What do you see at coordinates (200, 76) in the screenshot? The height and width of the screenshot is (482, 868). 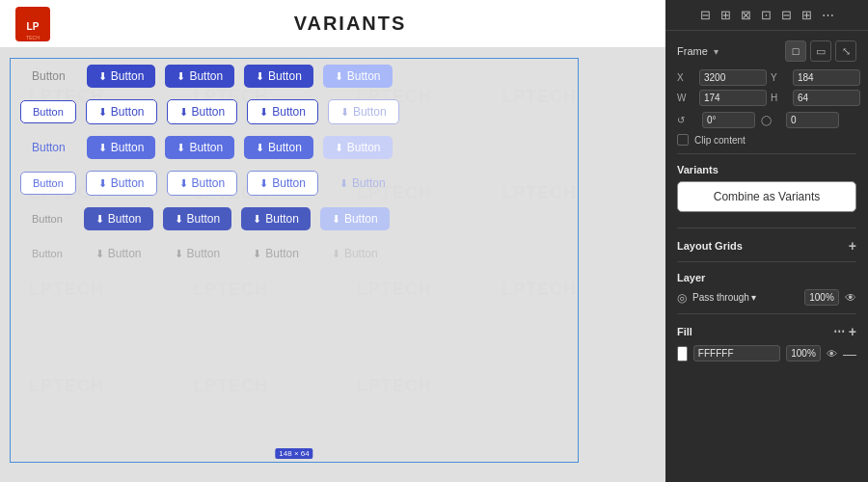 I see `btn-r1-3: ⬇Button` at bounding box center [200, 76].